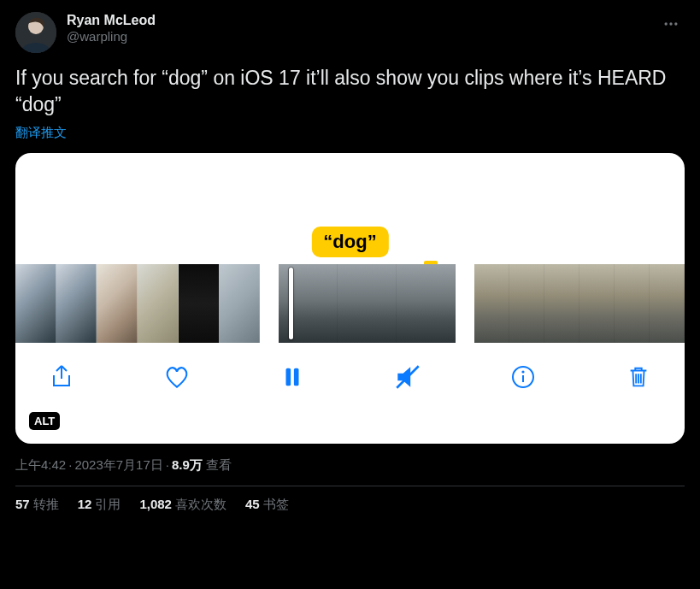 This screenshot has height=589, width=700. What do you see at coordinates (350, 133) in the screenshot?
I see `translate-link: 翻译推文` at bounding box center [350, 133].